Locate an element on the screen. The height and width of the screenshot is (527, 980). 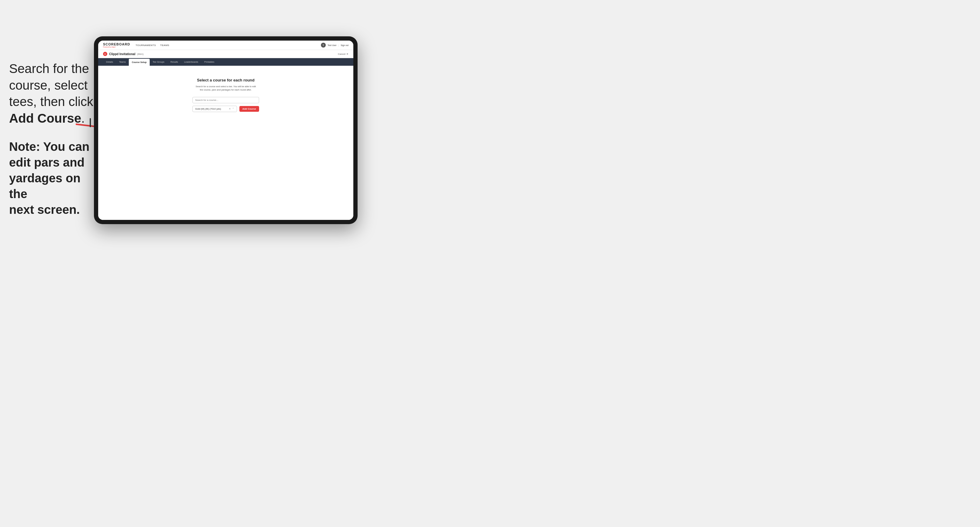
nav-links: TOURNAMENTS TEAMS is located at coordinates (152, 46).